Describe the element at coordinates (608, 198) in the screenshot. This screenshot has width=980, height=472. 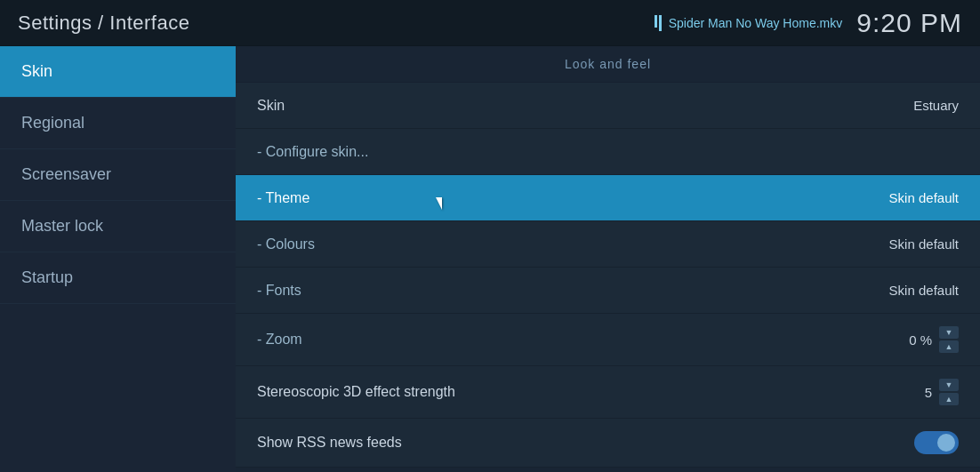
I see `row-theme: - Theme Skin default` at that location.